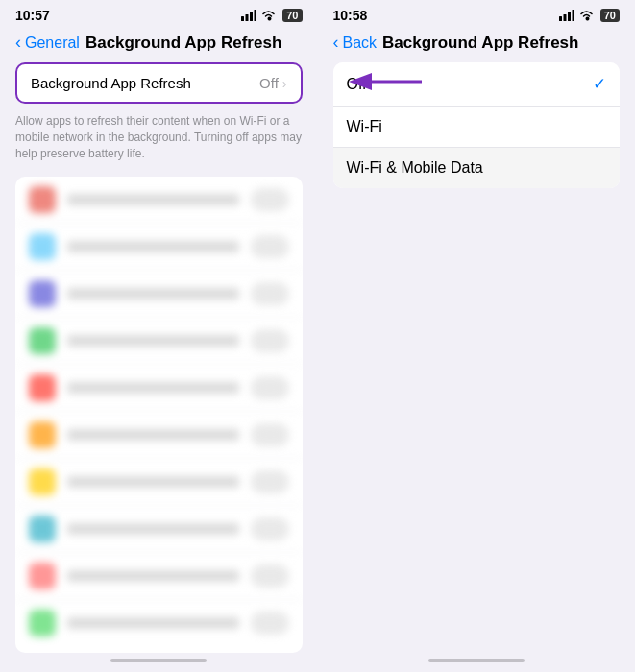 Image resolution: width=635 pixels, height=672 pixels. What do you see at coordinates (365, 127) in the screenshot?
I see `option-wifi-label: Wi-Fi` at bounding box center [365, 127].